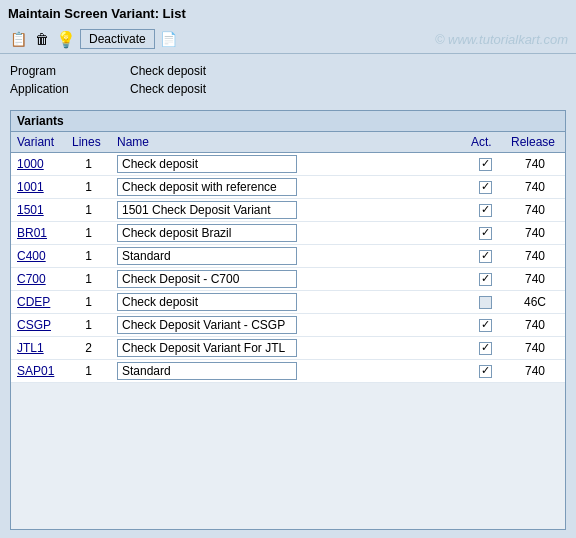  Describe the element at coordinates (535, 142) in the screenshot. I see `col-release: Release` at that location.